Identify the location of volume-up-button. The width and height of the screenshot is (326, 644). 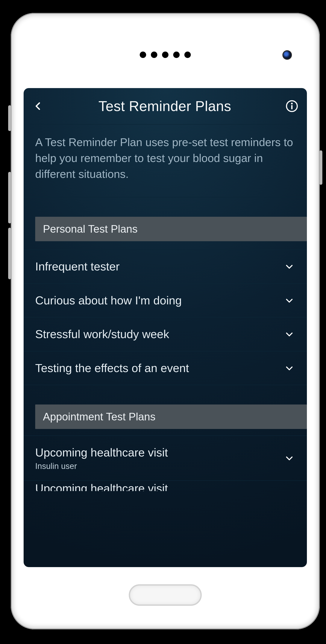
(10, 198).